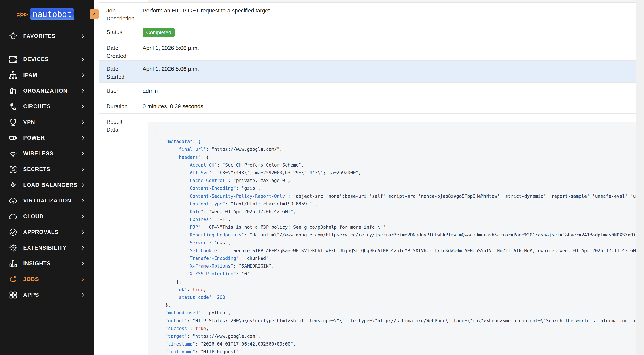 The image size is (644, 355). Describe the element at coordinates (121, 13) in the screenshot. I see `row-label-job-description: JobDescription` at that location.